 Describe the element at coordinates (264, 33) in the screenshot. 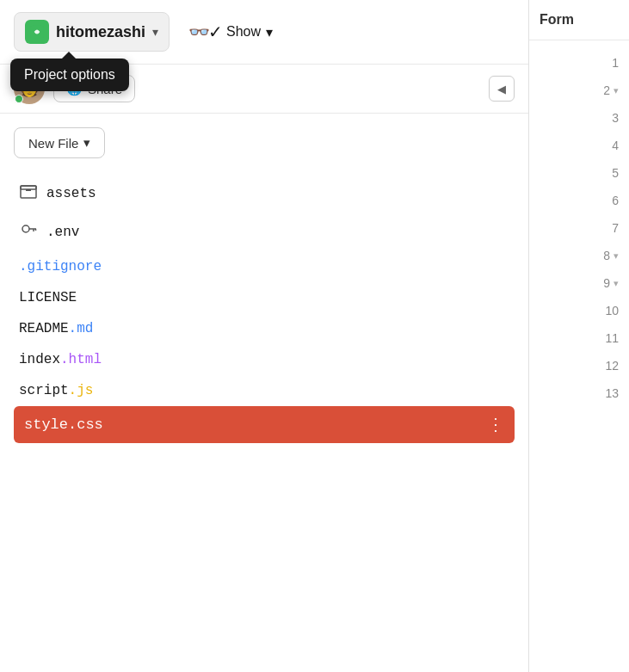

I see `header-bar: hitomezashi ▾ 👓✓ Show ▾` at that location.